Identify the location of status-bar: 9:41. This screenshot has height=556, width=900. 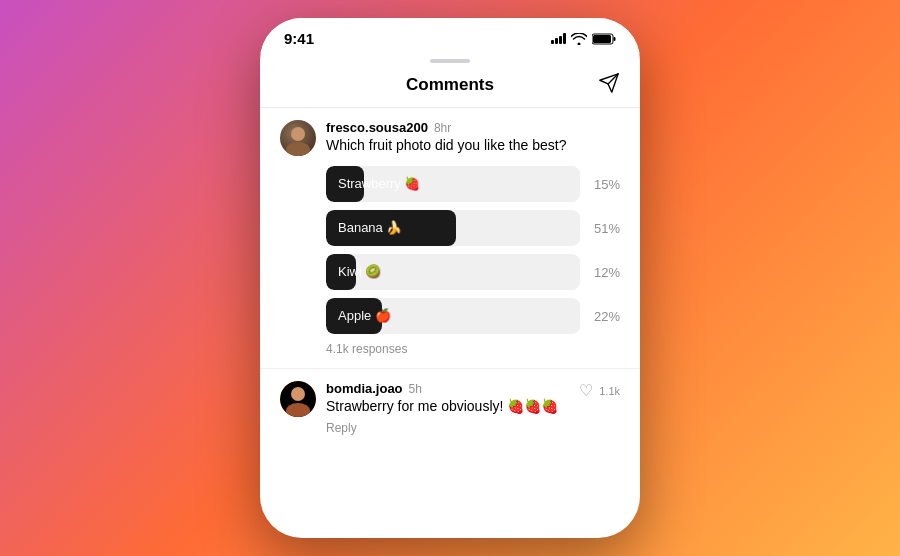
(450, 36).